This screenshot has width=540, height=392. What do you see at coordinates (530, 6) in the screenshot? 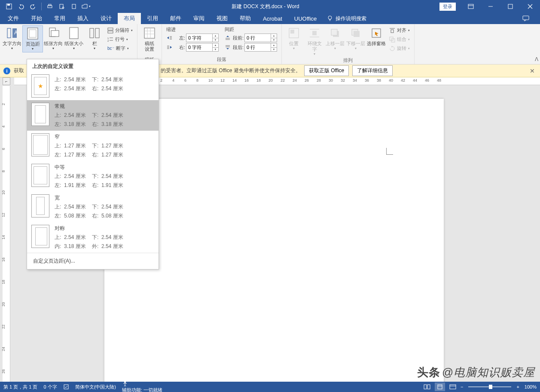
I see `close-icon` at bounding box center [530, 6].